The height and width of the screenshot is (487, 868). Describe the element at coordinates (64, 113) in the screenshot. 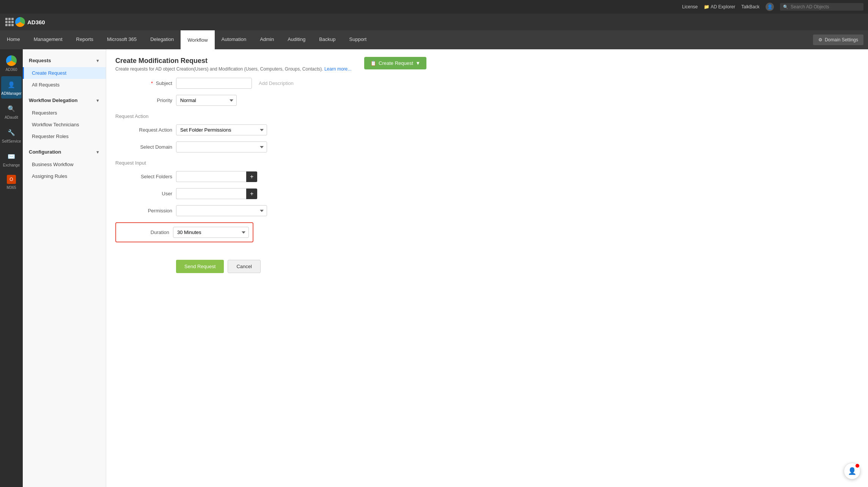

I see `nav-requesters: Requesters` at that location.